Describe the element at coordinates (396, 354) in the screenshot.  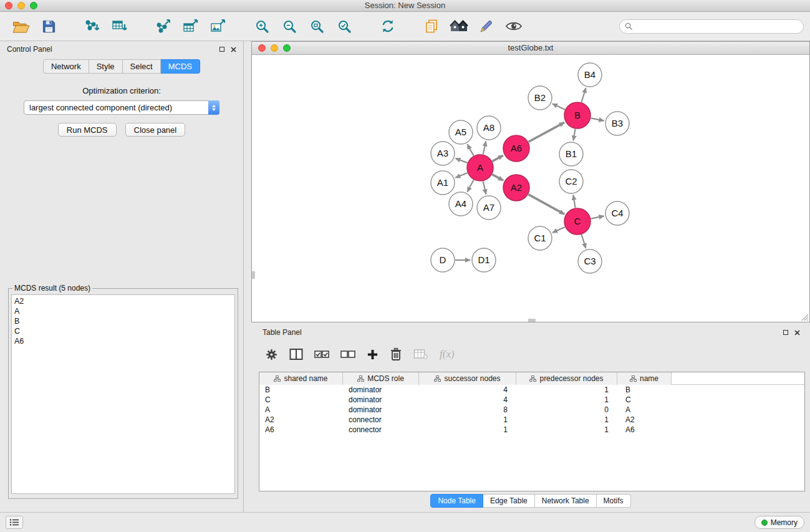
I see `delete-columns-button` at that location.